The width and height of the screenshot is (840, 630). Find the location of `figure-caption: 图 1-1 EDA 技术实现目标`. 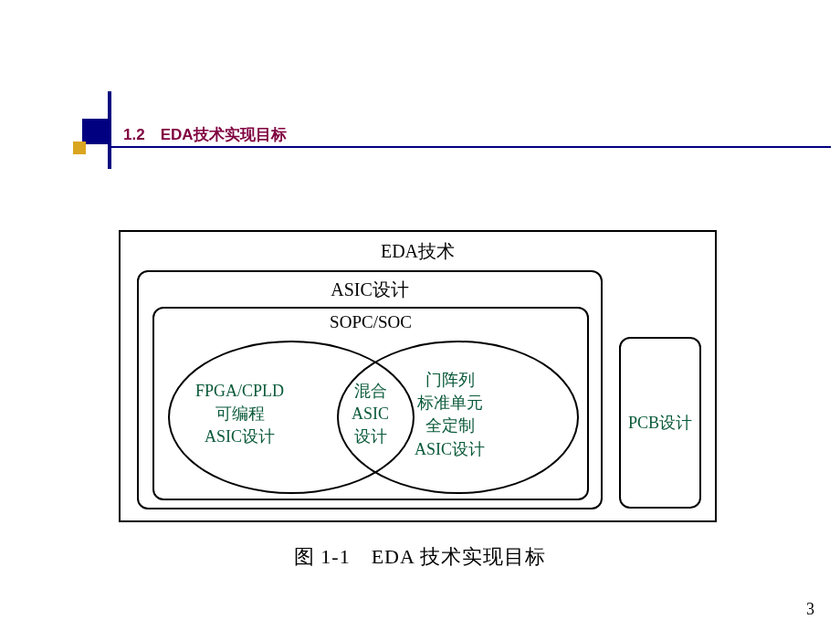

figure-caption: 图 1-1 EDA 技术实现目标 is located at coordinates (420, 557).